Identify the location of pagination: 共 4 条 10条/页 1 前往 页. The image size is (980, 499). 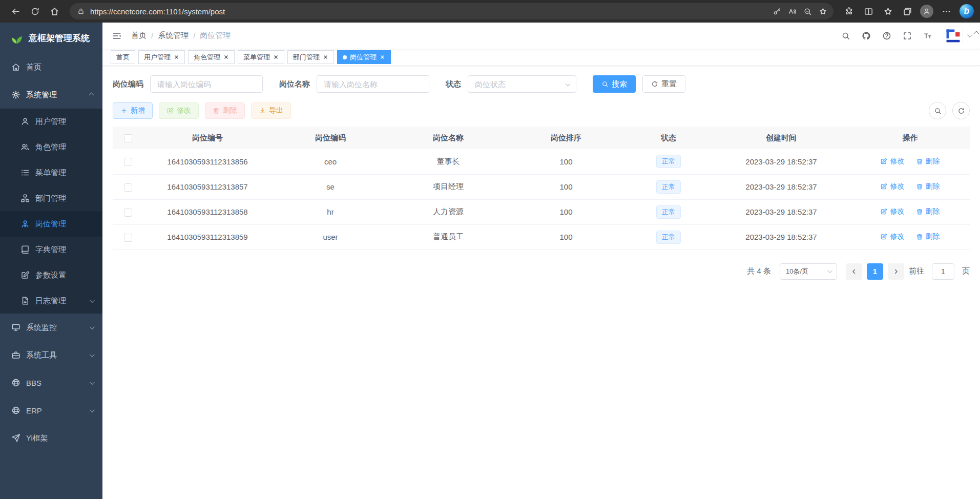
(541, 272).